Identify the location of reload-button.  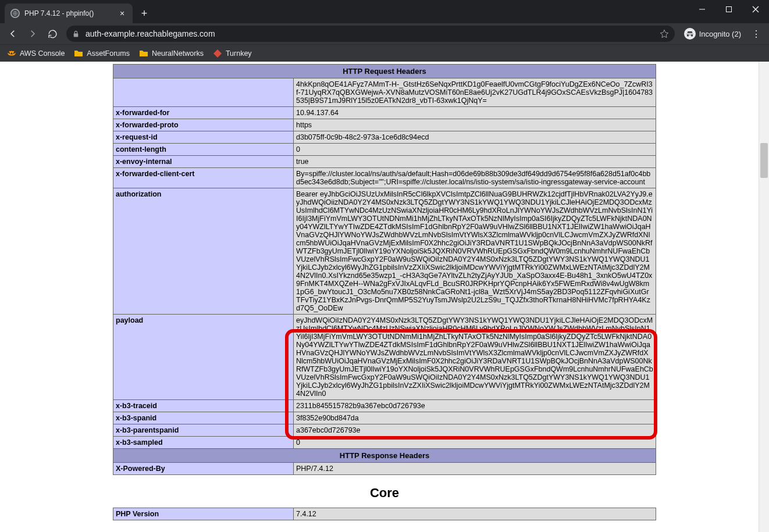
(52, 34).